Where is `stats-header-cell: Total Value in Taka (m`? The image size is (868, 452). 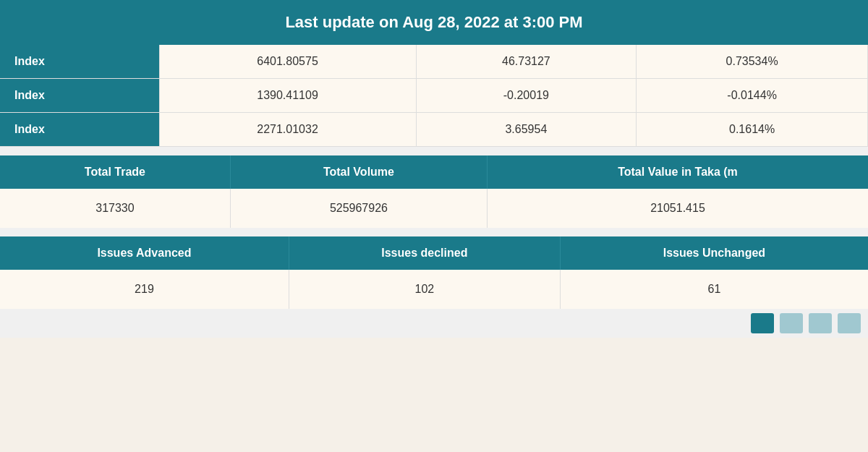
stats-header-cell: Total Value in Taka (m is located at coordinates (678, 172).